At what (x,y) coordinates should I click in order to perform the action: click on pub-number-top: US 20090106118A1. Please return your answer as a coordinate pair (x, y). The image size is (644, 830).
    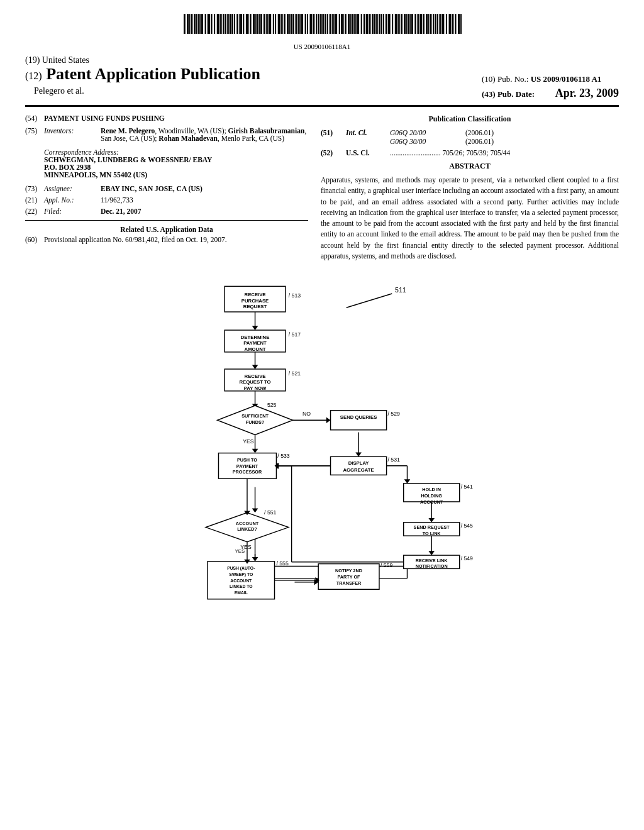
    Looking at the image, I should click on (322, 47).